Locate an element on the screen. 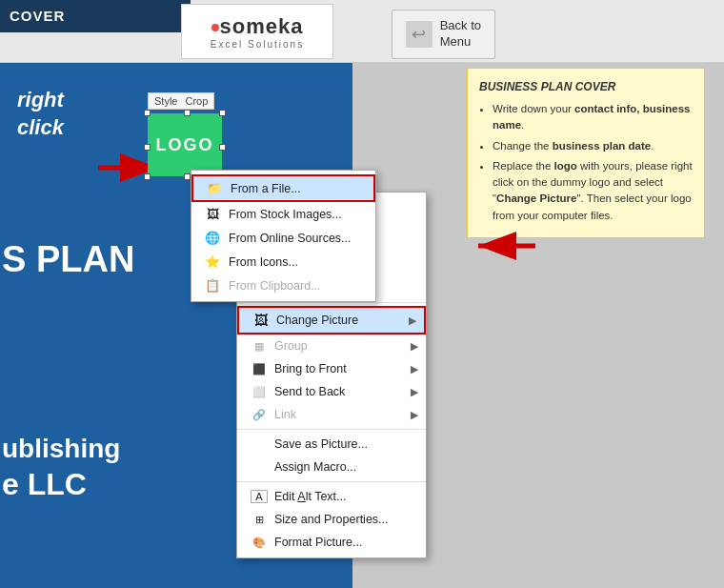 The height and width of the screenshot is (588, 724). big-text-publishing: ublishing is located at coordinates (61, 449).